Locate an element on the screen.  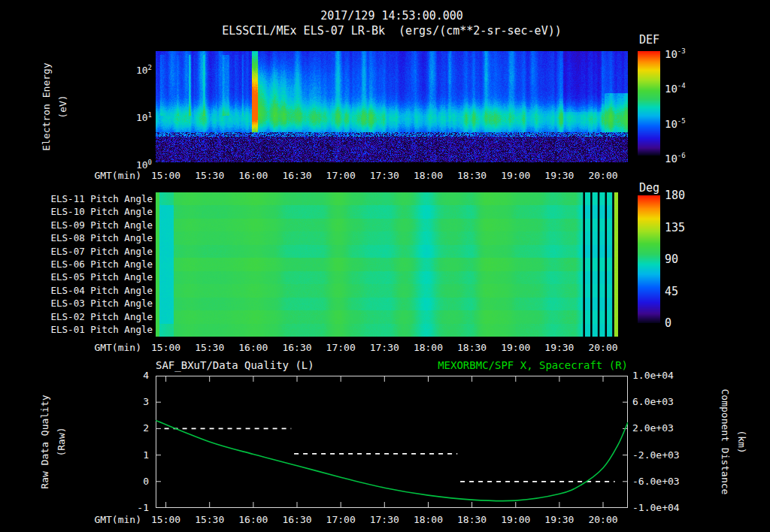
power-exponent: -5 is located at coordinates (681, 121).